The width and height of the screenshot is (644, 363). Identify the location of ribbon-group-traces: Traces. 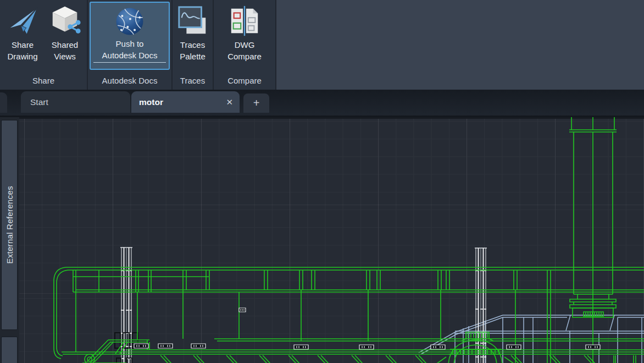
(192, 82).